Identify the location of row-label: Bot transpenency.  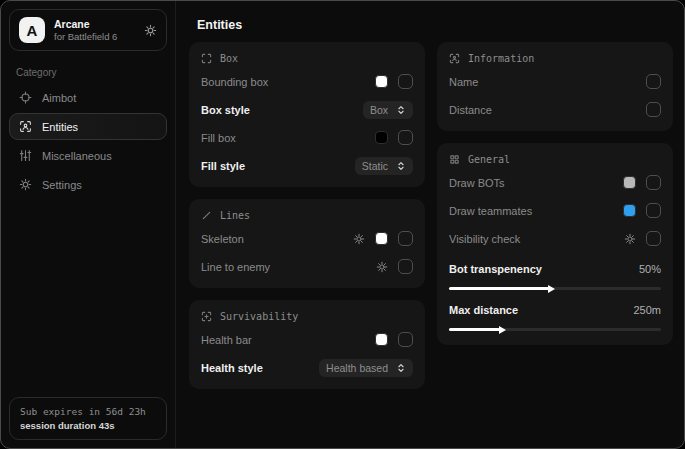
(496, 269).